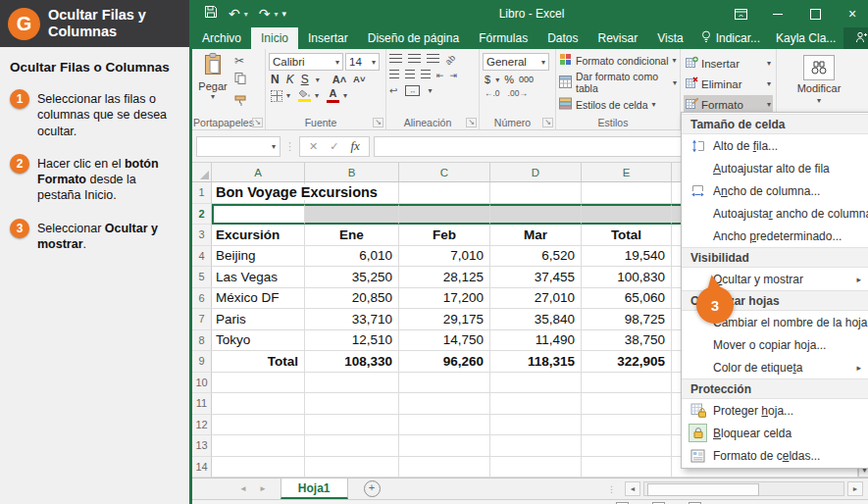  Describe the element at coordinates (536, 173) in the screenshot. I see `column-header-D: D` at that location.